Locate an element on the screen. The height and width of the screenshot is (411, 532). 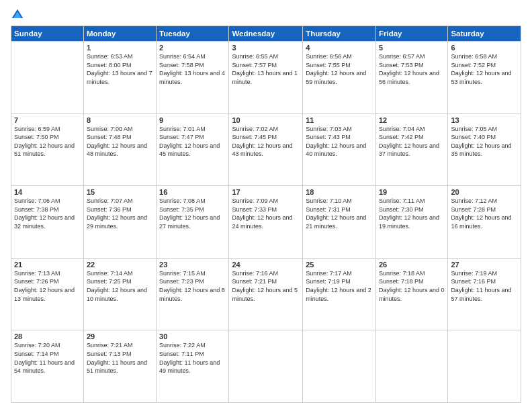
day-number: 14 is located at coordinates (47, 192).